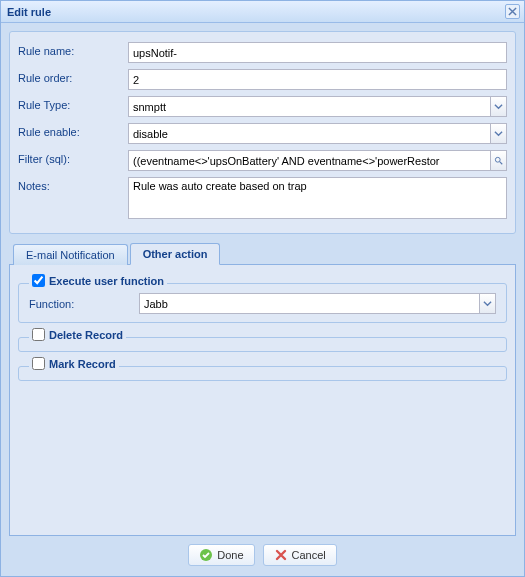  Describe the element at coordinates (230, 555) in the screenshot. I see `done-button-label: Done` at that location.